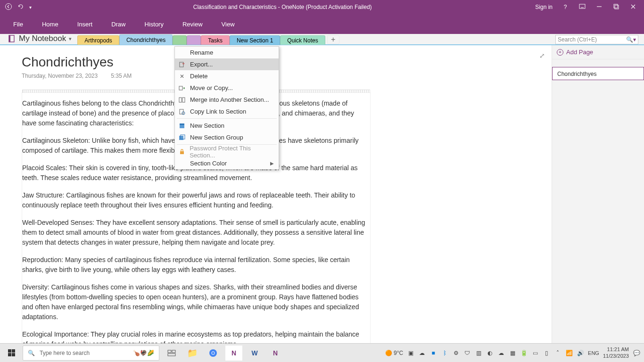 This screenshot has width=644, height=362. What do you see at coordinates (501, 353) in the screenshot?
I see `onedrive-icon: ☁` at bounding box center [501, 353].